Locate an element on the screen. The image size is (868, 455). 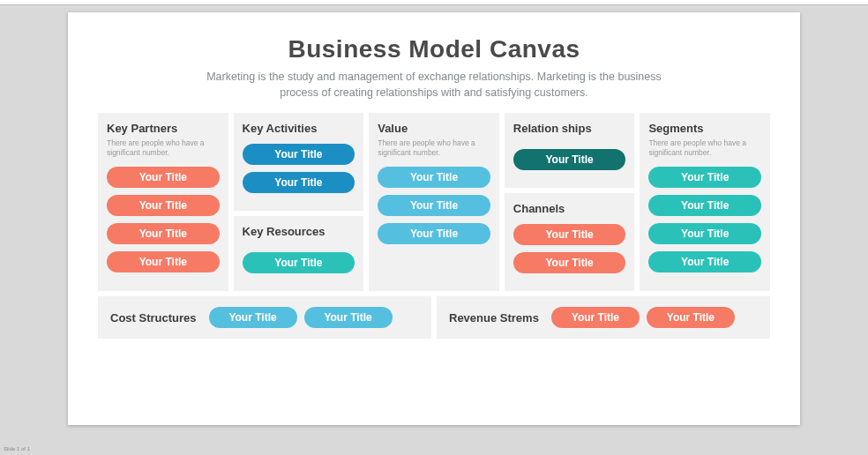
cell-revenue-streams: Revenue Strems Your Title Your Title is located at coordinates (603, 317).